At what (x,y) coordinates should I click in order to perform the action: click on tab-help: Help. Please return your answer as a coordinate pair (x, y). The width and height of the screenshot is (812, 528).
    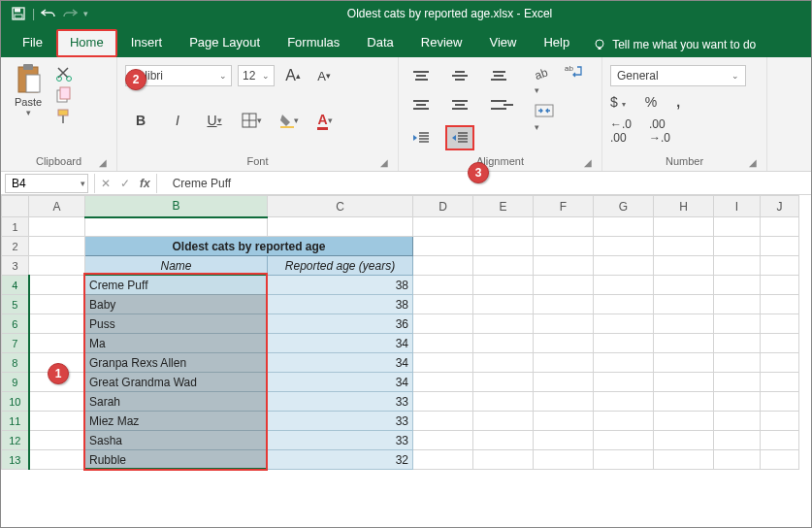
    Looking at the image, I should click on (557, 43).